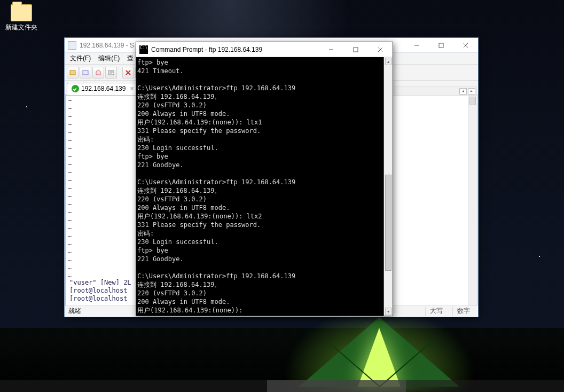 This screenshot has height=392, width=564. What do you see at coordinates (100, 291) in the screenshot?
I see `terminal-bottom-lines: "vuser" [New] 2L [root@localhost [root@l…` at bounding box center [100, 291].